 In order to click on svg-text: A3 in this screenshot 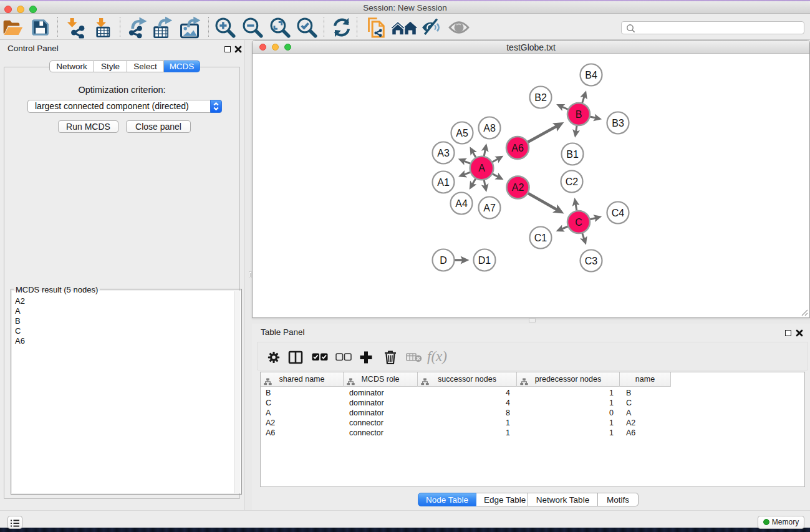, I will do `click(443, 153)`.